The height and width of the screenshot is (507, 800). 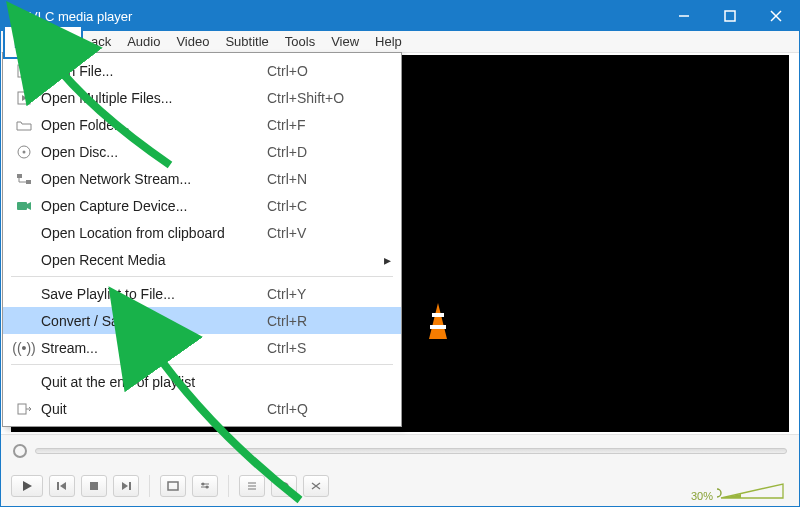 I want to click on menu-open-capture-device: Open Capture Device... Ctrl+C, so click(x=202, y=206).